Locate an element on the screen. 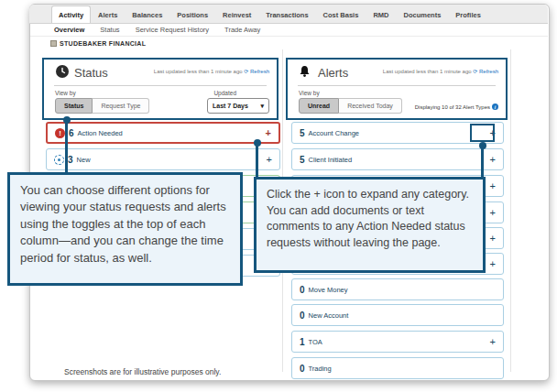  alerts-last-updated-text: Last updated less than 1 minute ago is located at coordinates (427, 71).